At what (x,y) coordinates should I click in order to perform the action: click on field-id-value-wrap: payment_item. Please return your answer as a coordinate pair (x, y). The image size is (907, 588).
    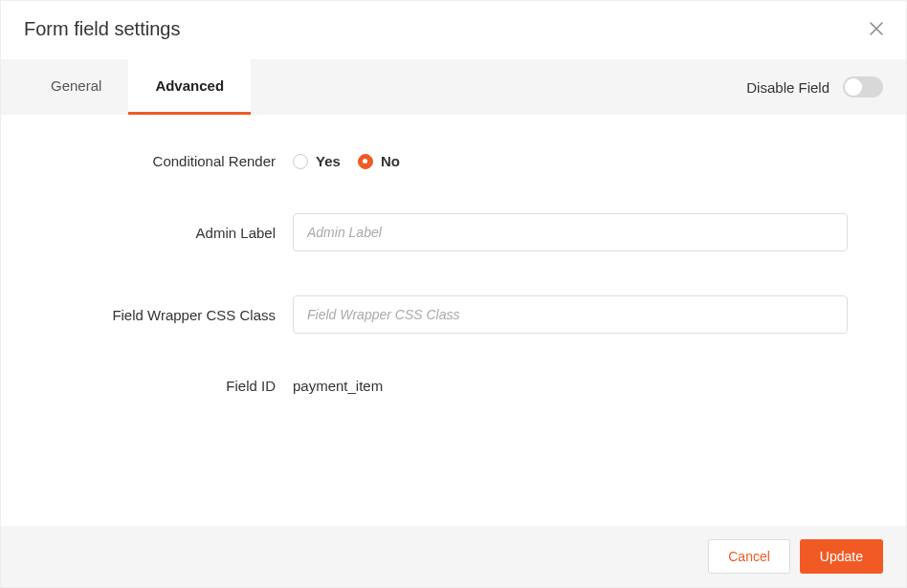
    Looking at the image, I should click on (580, 386).